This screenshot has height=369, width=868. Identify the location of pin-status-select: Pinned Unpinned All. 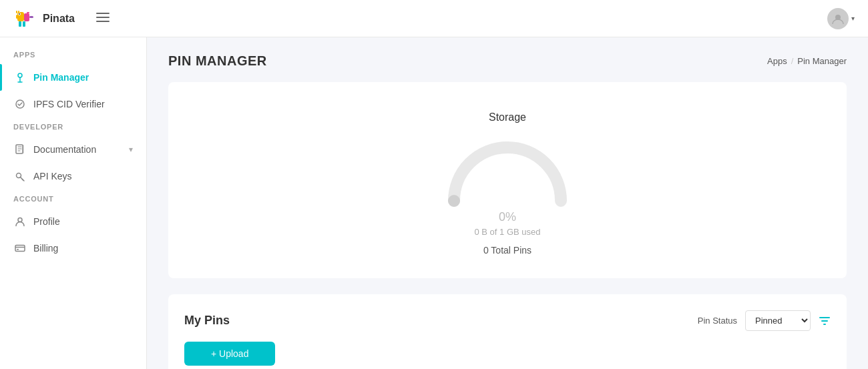
(778, 320).